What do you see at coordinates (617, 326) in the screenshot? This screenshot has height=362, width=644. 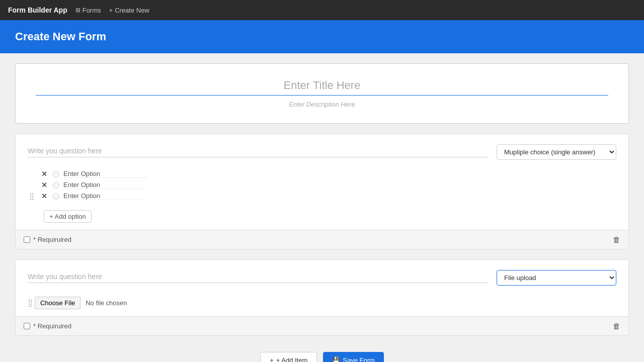 I see `delete-question2-button: 🗑` at bounding box center [617, 326].